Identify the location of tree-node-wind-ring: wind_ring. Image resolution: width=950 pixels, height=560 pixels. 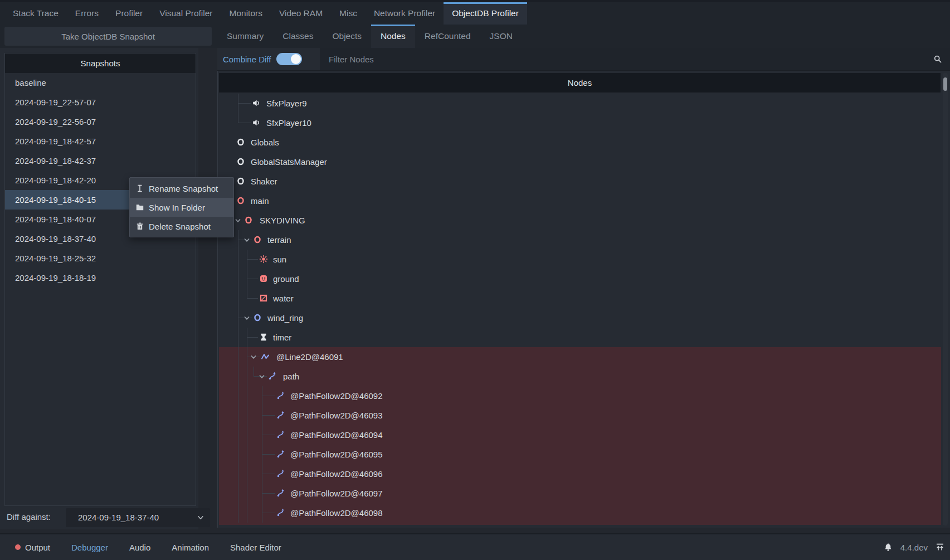
(580, 318).